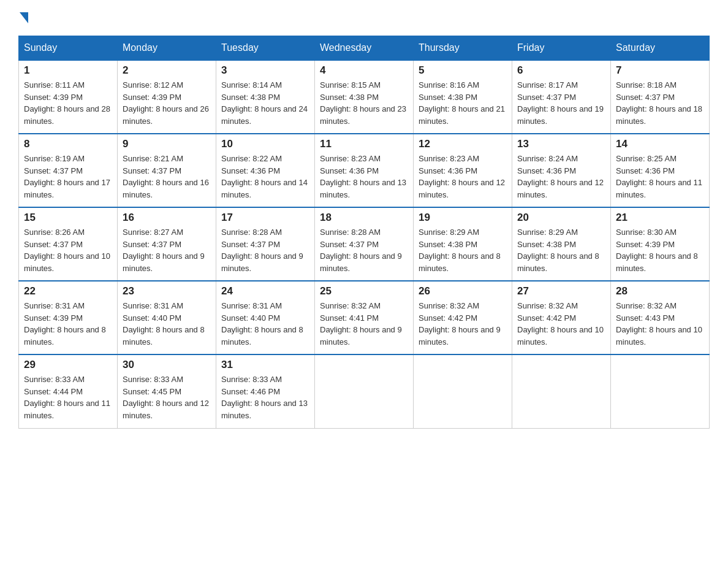  Describe the element at coordinates (266, 170) in the screenshot. I see `table-row: 10Sunrise: 8:22 AMSunset: 4:36 PMDayligh…` at that location.